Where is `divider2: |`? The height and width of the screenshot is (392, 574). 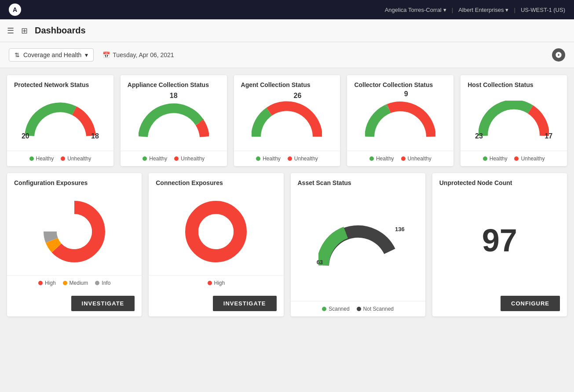
divider2: | is located at coordinates (515, 10).